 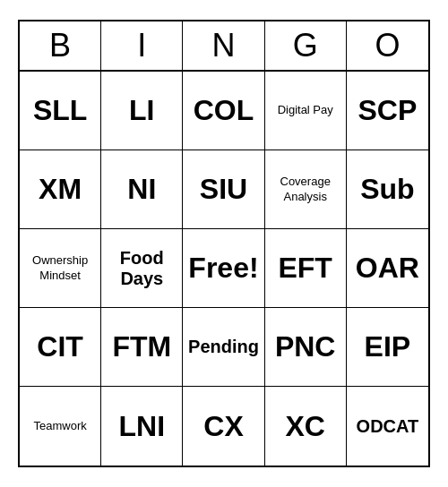 What do you see at coordinates (224, 111) in the screenshot?
I see `bingo-cell: COL` at bounding box center [224, 111].